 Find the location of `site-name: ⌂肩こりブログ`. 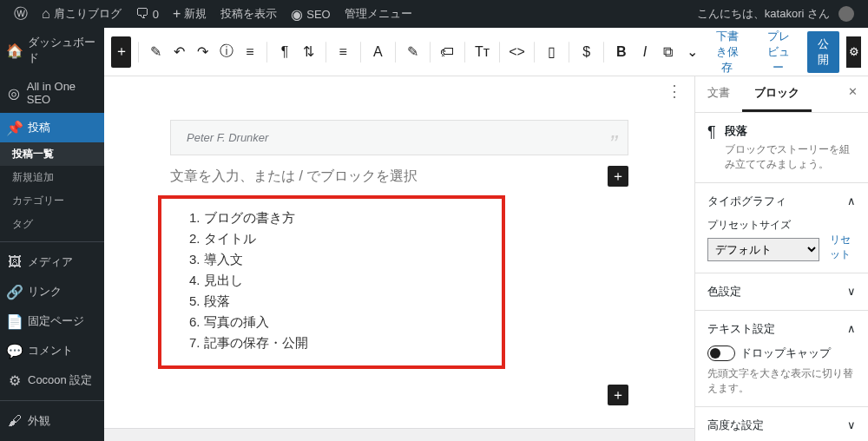

site-name: ⌂肩こりブログ is located at coordinates (82, 14).